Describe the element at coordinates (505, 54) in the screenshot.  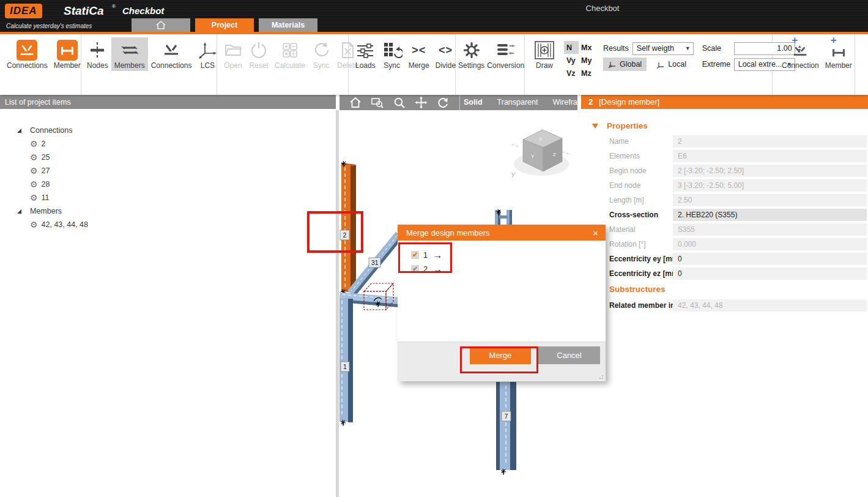
I see `conversion-button: Conversion` at that location.